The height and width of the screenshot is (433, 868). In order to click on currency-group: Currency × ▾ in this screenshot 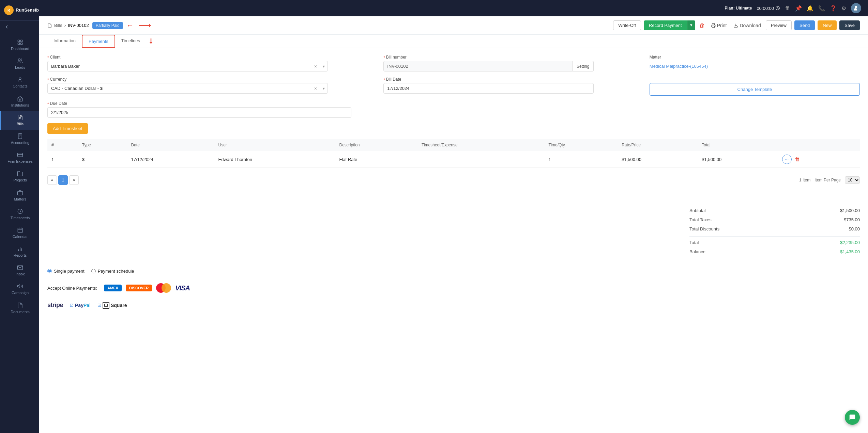, I will do `click(187, 85)`.